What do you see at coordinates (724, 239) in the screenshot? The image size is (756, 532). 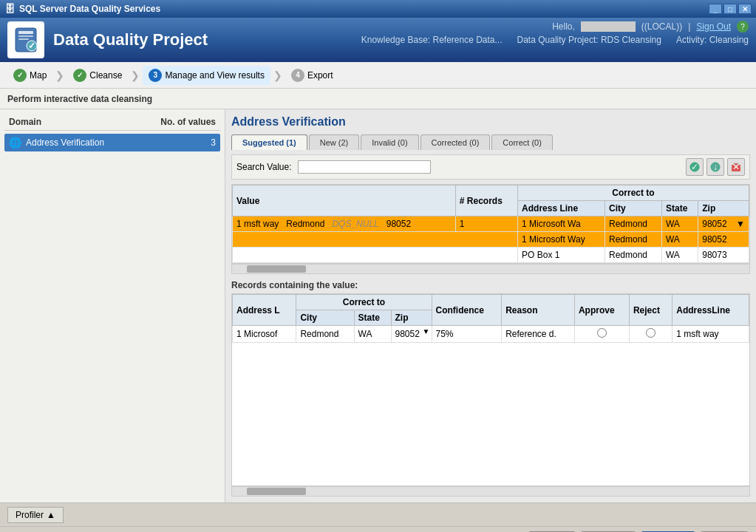 I see `dropdown-zip-1: 98052` at bounding box center [724, 239].